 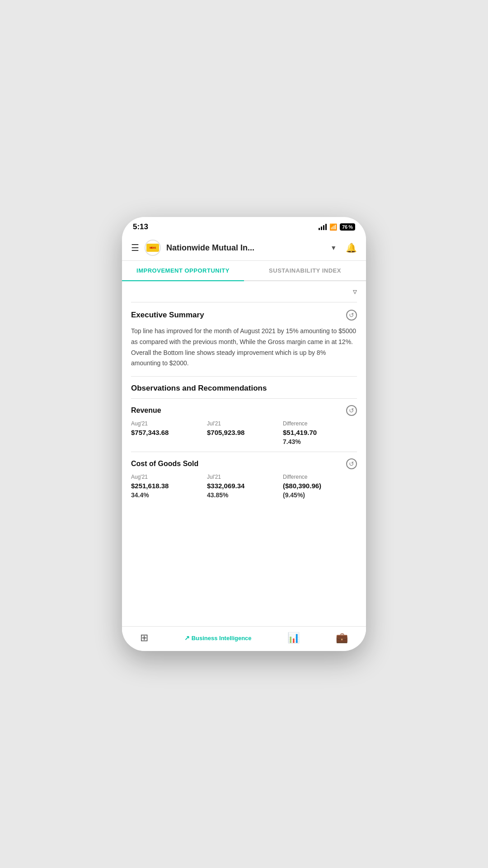 I want to click on revenue-section: Revenue Aug'21 $757,343.68 Jul'21 $705,9…, so click(x=244, y=425).